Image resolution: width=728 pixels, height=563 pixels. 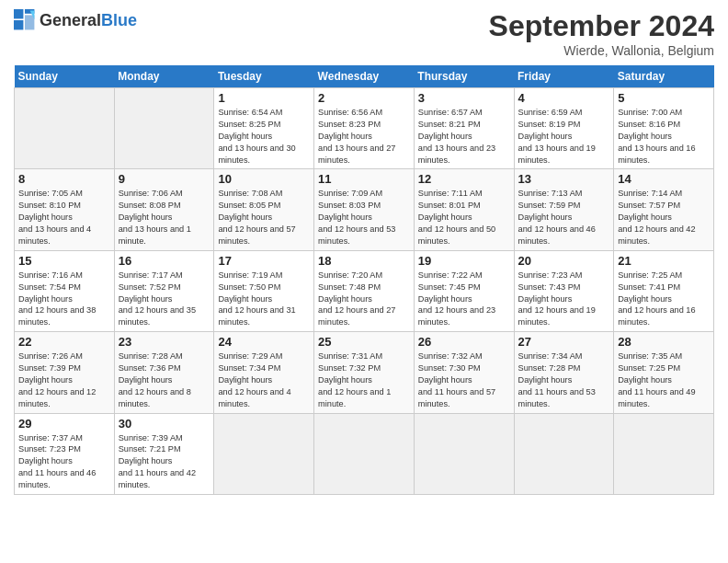 What do you see at coordinates (364, 210) in the screenshot?
I see `table-row: 11 Sunrise: 7:09 AMSunset: 8:03 PMDaylig…` at bounding box center [364, 210].